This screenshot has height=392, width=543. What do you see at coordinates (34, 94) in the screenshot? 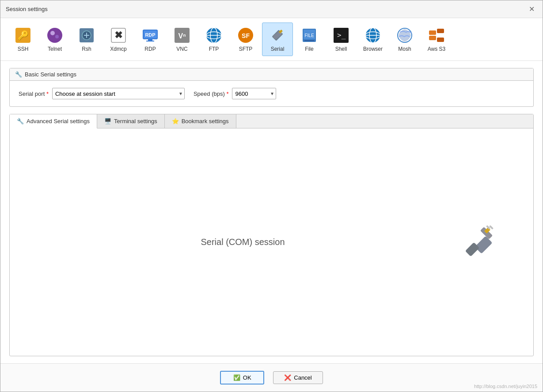
I see `serial-port-label: Serial port *` at bounding box center [34, 94].